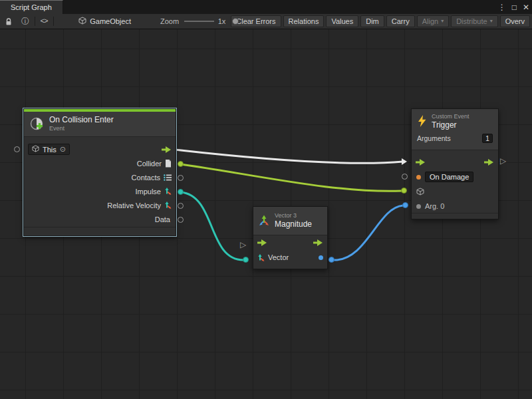 The image size is (532, 399). What do you see at coordinates (419, 177) in the screenshot?
I see `event-name-port` at bounding box center [419, 177].